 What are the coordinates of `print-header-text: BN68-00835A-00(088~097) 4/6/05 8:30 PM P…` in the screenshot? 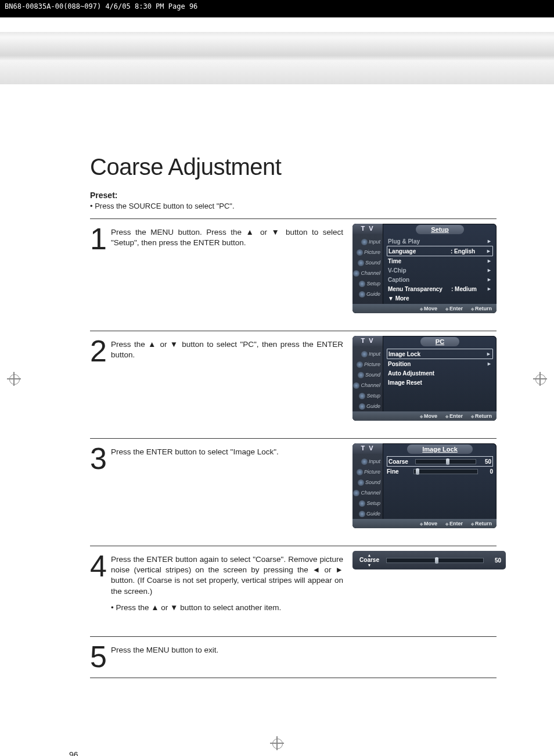 It's located at (101, 6).